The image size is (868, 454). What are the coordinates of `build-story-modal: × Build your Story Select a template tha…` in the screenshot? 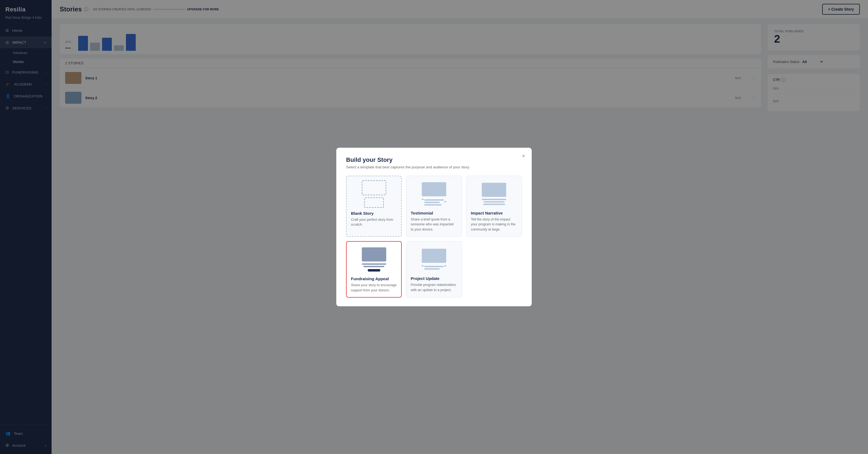 It's located at (434, 227).